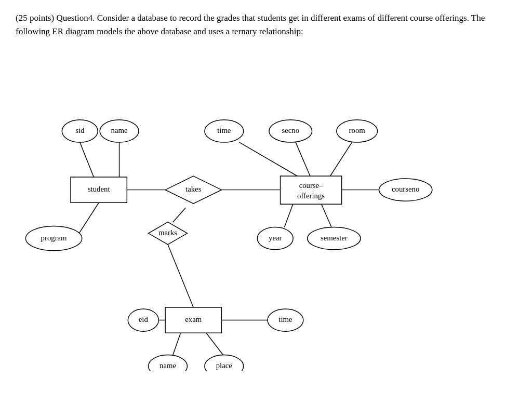  Describe the element at coordinates (119, 130) in the screenshot. I see `attr-name-student-label: name` at that location.